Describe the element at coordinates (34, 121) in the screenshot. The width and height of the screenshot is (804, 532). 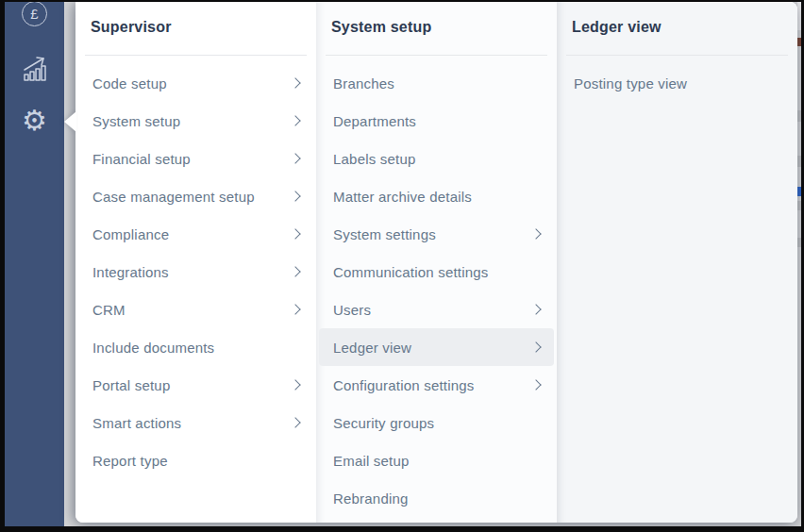
I see `settings-gear-glyph: ⚙` at that location.